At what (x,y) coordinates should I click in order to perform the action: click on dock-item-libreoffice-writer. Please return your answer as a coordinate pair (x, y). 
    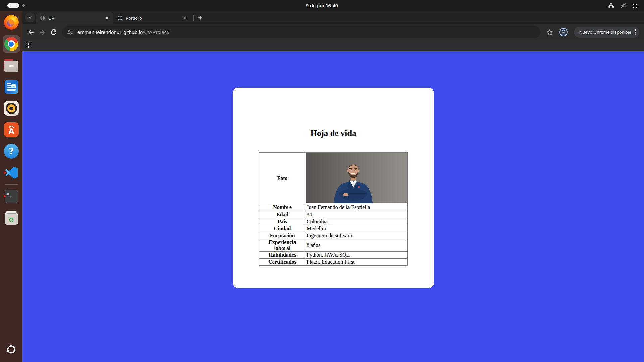
    Looking at the image, I should click on (11, 87).